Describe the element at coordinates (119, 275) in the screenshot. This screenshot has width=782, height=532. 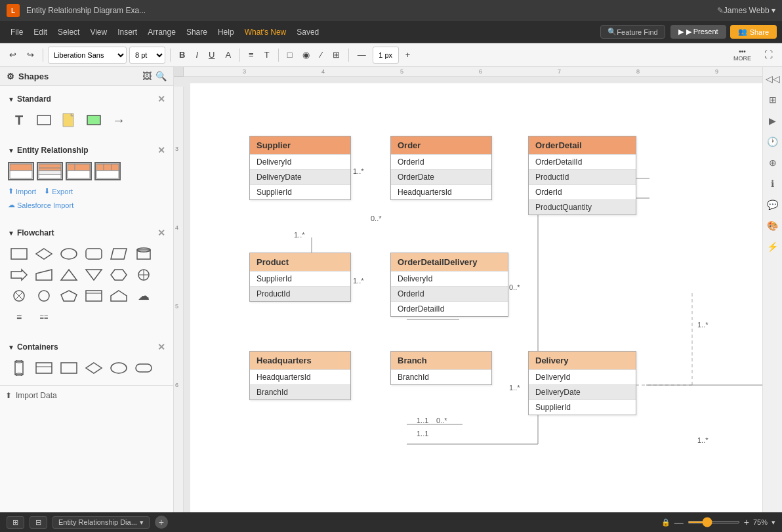
I see `fc-hexagon` at that location.